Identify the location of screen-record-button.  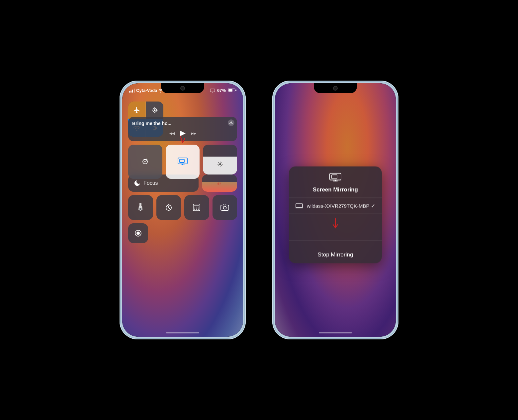
(138, 233).